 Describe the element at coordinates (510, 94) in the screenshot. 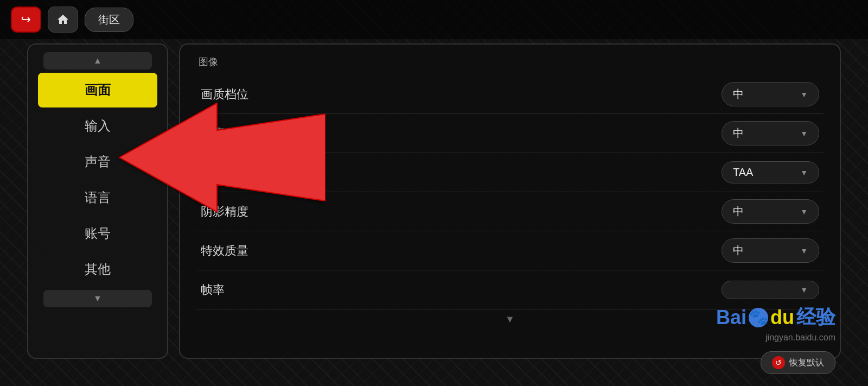

I see `setting-row-quality-preset: 画质档位 中 ▼` at that location.